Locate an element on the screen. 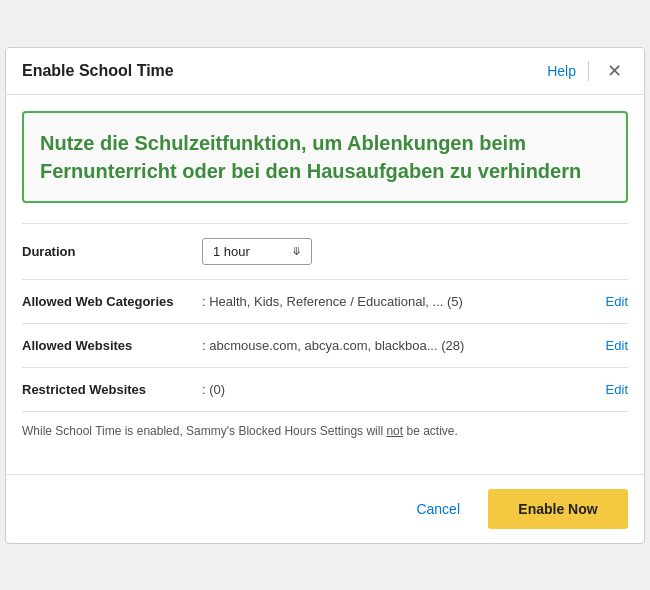  dialog-footer: Cancel Enable Now is located at coordinates (325, 508).